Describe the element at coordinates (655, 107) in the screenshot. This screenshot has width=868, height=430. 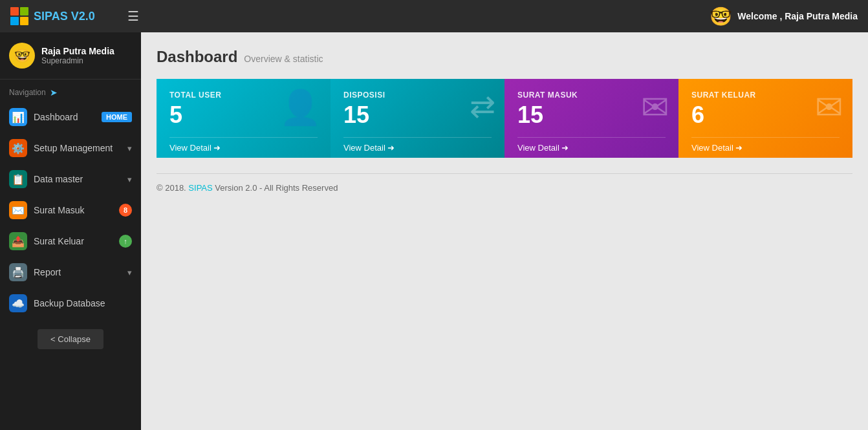
I see `mail-in-icon: ✉` at that location.